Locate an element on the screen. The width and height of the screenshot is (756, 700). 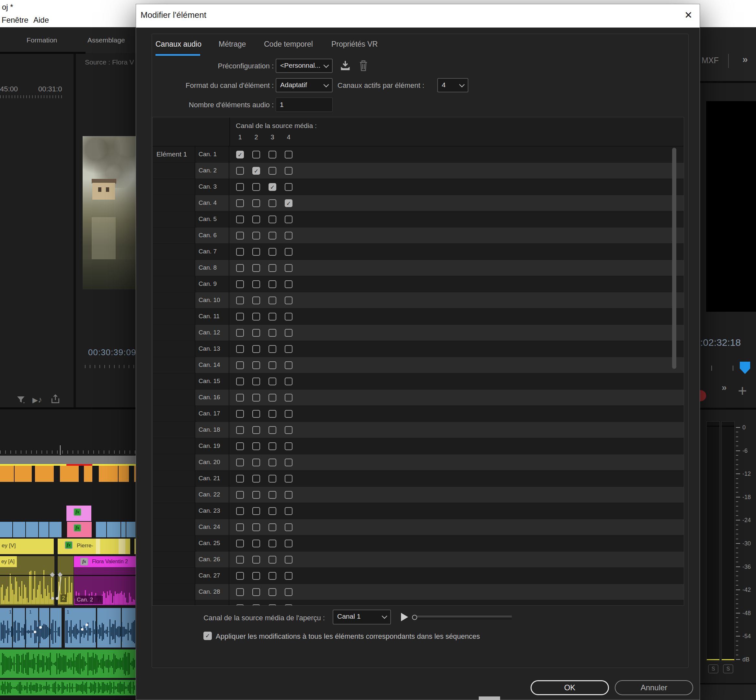
matrix-checkbox-r2-c4 is located at coordinates (288, 171).